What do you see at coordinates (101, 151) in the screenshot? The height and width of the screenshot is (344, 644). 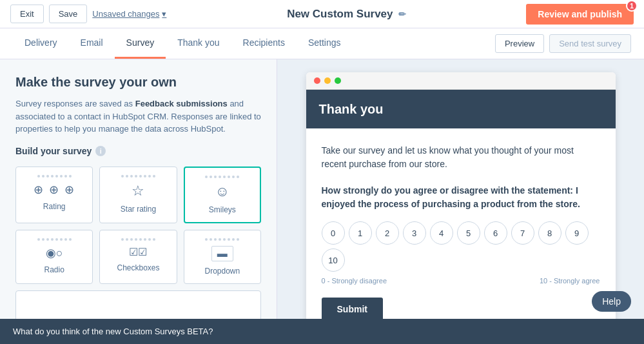 I see `info-icon: i` at bounding box center [101, 151].